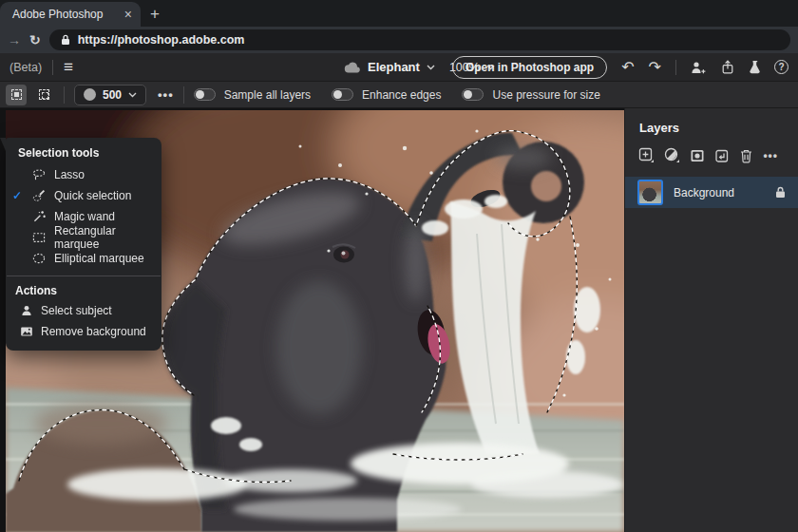  Describe the element at coordinates (39, 196) in the screenshot. I see `quick-selection-icon` at that location.